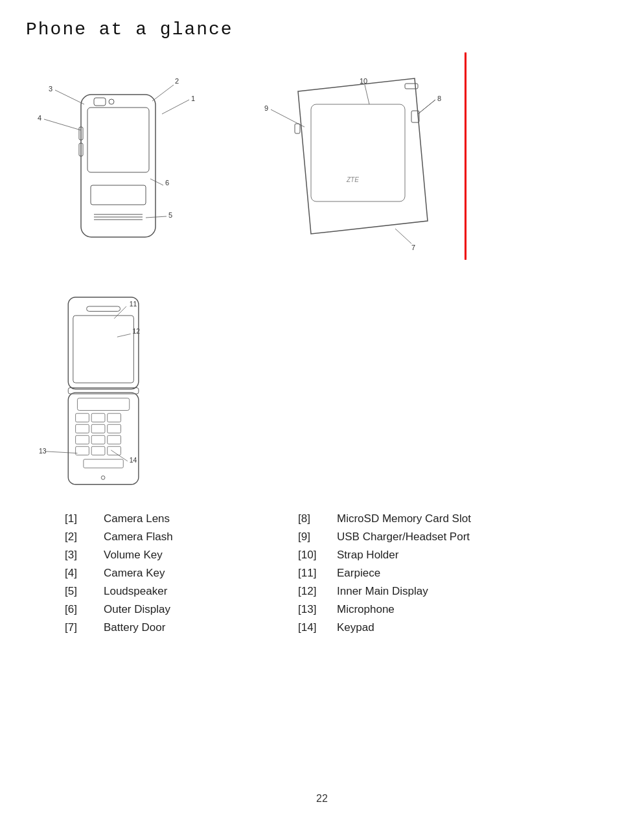 Image resolution: width=644 pixels, height=824 pixels. I want to click on page-number: 22, so click(322, 799).